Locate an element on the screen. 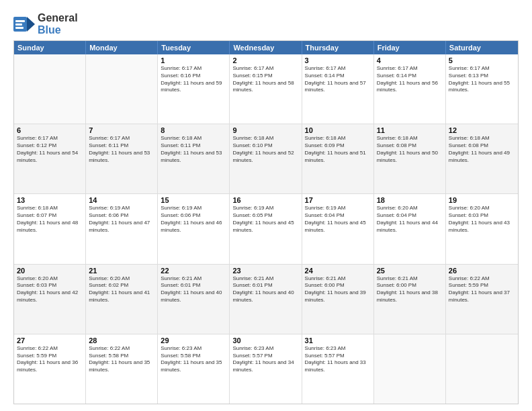 The width and height of the screenshot is (532, 411). calendar-cell: 10Sunrise: 6:18 AM Sunset: 6:09 PM Dayli… is located at coordinates (339, 158).